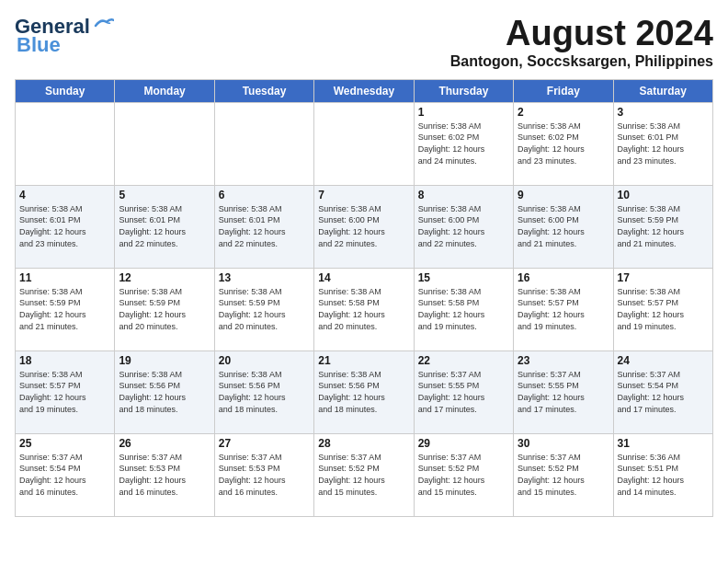 The width and height of the screenshot is (728, 563). Describe the element at coordinates (65, 226) in the screenshot. I see `calendar-day-cell: 4Sunrise: 5:38 AMSunset: 6:01 PMDaylight…` at that location.